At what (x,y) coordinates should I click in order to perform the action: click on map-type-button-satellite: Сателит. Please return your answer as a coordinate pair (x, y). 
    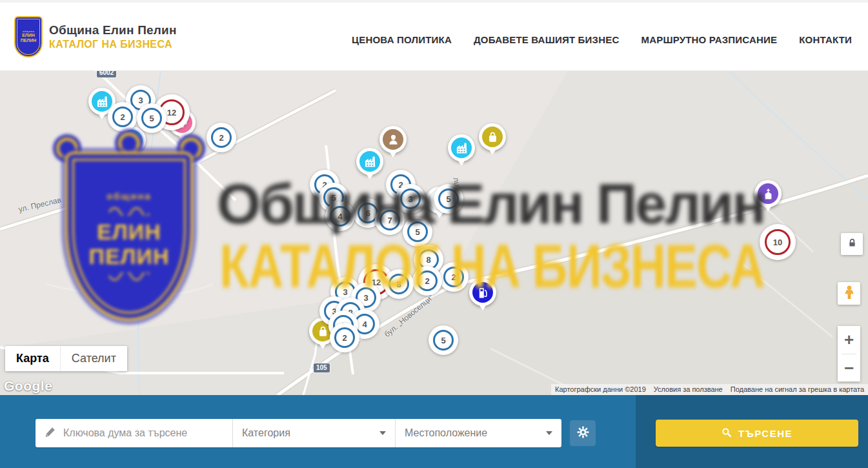
    Looking at the image, I should click on (94, 359).